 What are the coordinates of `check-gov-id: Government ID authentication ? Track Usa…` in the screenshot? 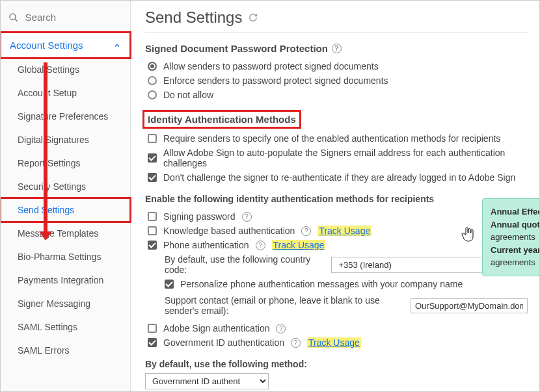 It's located at (338, 343).